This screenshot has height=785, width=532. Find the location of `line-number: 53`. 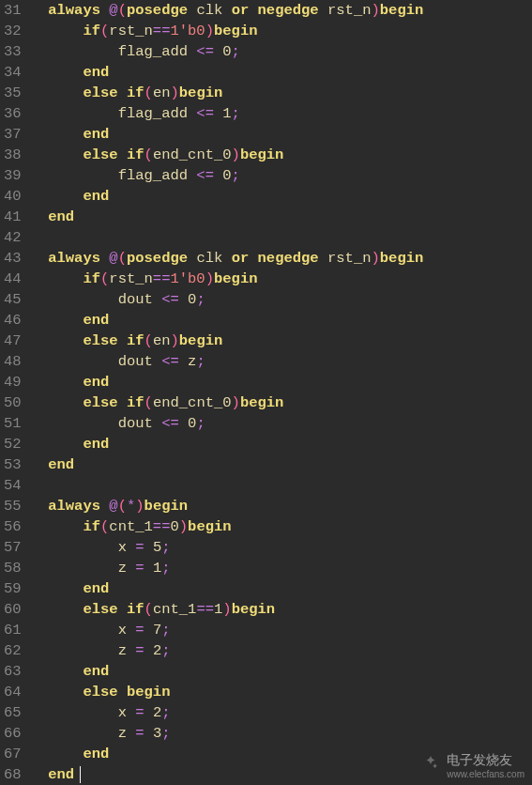

line-number: 53 is located at coordinates (13, 465).